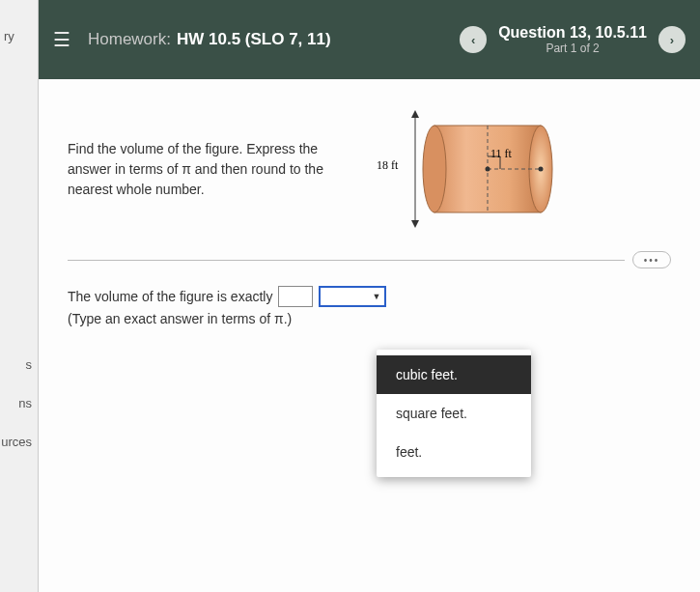  Describe the element at coordinates (62, 40) in the screenshot. I see `menu-icon: ☰` at that location.